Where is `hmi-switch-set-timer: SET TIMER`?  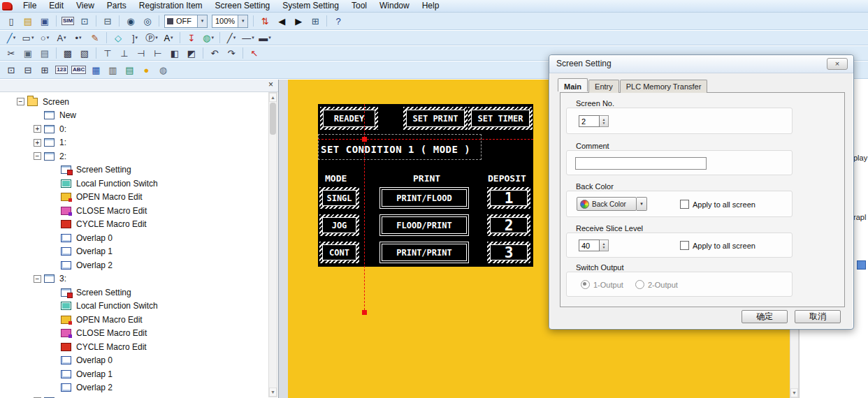 hmi-switch-set-timer: SET TIMER is located at coordinates (500, 119).